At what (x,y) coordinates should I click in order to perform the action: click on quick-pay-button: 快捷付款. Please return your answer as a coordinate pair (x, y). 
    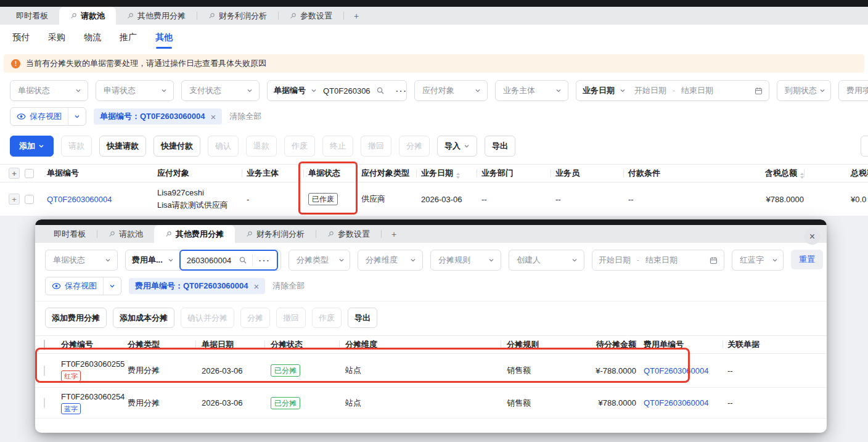
    Looking at the image, I should click on (177, 146).